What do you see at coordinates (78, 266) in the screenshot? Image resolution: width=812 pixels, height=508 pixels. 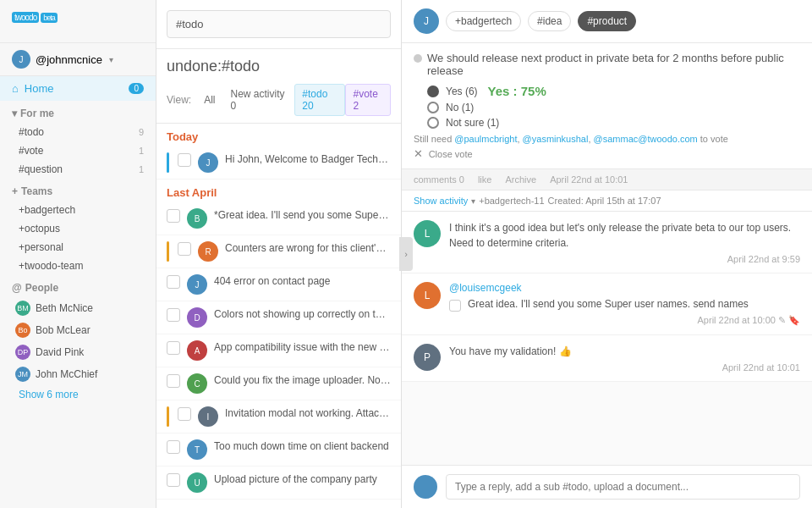 I see `team-twoodo: +twoodo-team` at bounding box center [78, 266].